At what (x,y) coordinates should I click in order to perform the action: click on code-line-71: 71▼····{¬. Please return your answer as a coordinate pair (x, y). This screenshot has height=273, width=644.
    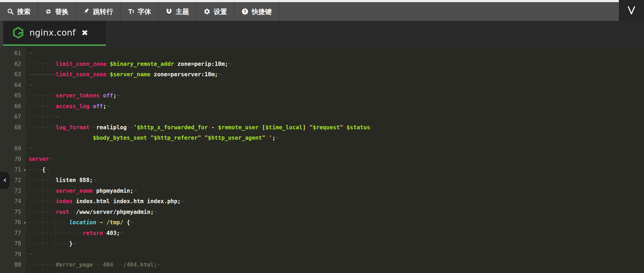
    Looking at the image, I should click on (322, 170).